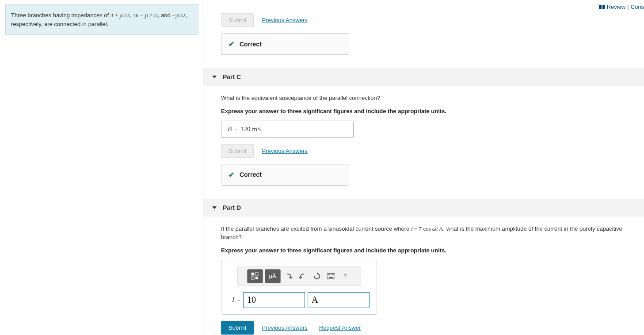 Image resolution: width=644 pixels, height=335 pixels. I want to click on question-pre: If the parallel branches are excited fro…, so click(316, 229).